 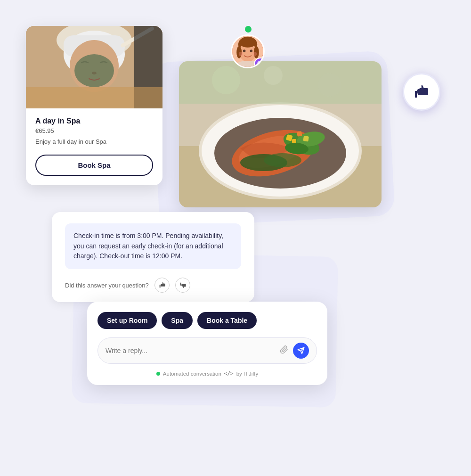 What do you see at coordinates (94, 67) in the screenshot?
I see `spa-illustration` at bounding box center [94, 67].